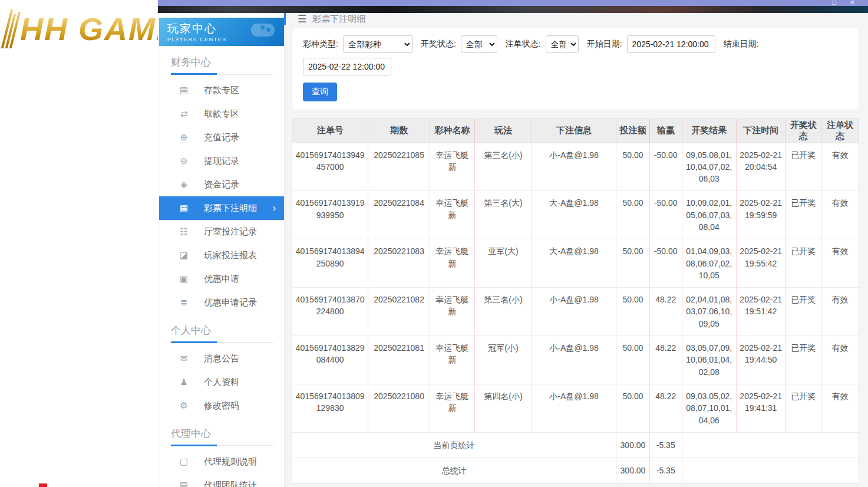  What do you see at coordinates (222, 32) in the screenshot?
I see `sidebar-header: 玩家中心 PLAYERS CENTER` at bounding box center [222, 32].